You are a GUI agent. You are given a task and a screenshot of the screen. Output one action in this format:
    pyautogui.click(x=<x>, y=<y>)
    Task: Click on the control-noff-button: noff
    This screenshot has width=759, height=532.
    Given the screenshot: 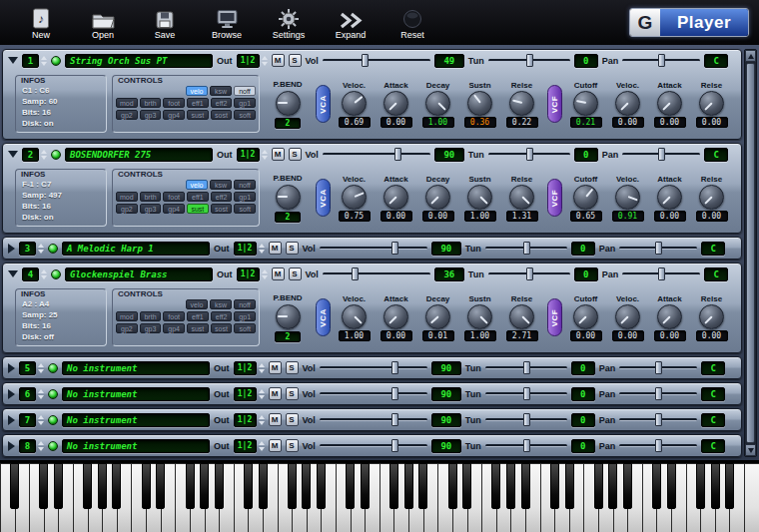 What is the action you would take?
    pyautogui.click(x=245, y=304)
    